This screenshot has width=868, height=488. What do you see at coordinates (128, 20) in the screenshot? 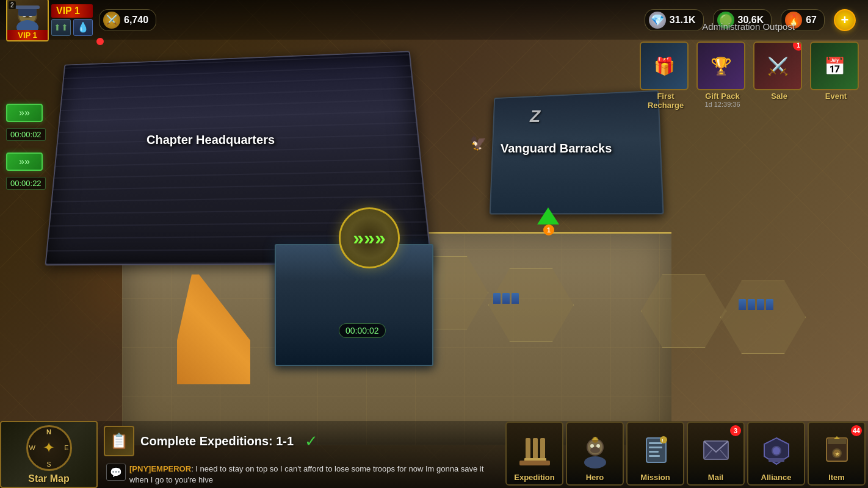
I see `swords-resource: ⚔️ 6,740` at bounding box center [128, 20].